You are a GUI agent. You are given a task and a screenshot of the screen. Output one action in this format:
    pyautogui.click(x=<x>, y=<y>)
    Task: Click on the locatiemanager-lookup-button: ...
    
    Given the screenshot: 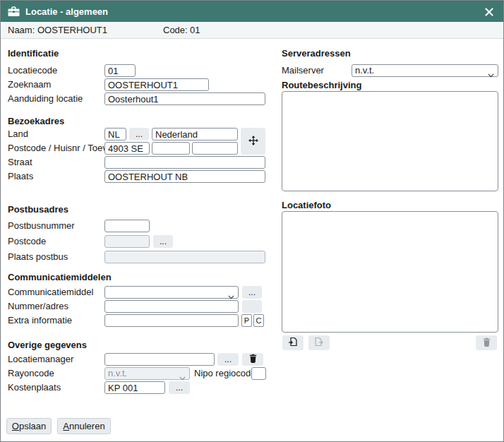 What is the action you would take?
    pyautogui.click(x=228, y=359)
    